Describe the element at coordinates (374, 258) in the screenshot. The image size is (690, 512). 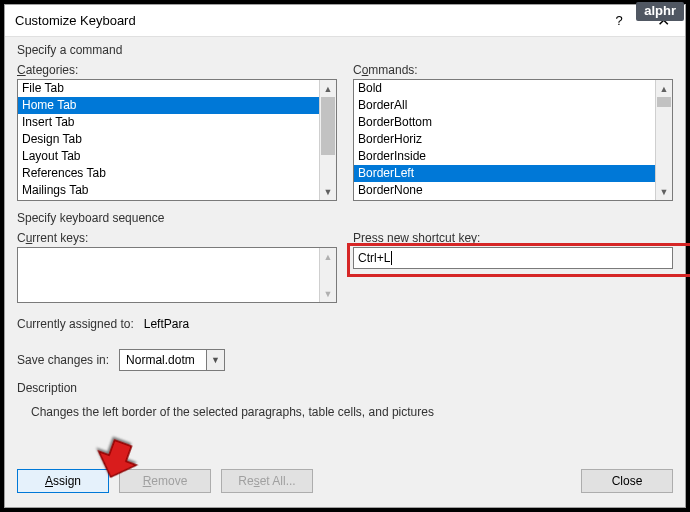
I see `shortcut-key-value: Ctrl+L` at that location.